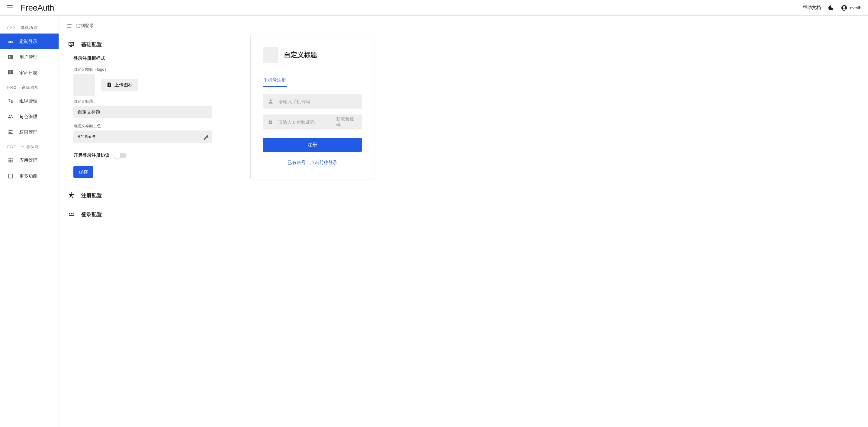 This screenshot has width=868, height=427. Describe the element at coordinates (71, 195) in the screenshot. I see `accessibility-icon` at that location.